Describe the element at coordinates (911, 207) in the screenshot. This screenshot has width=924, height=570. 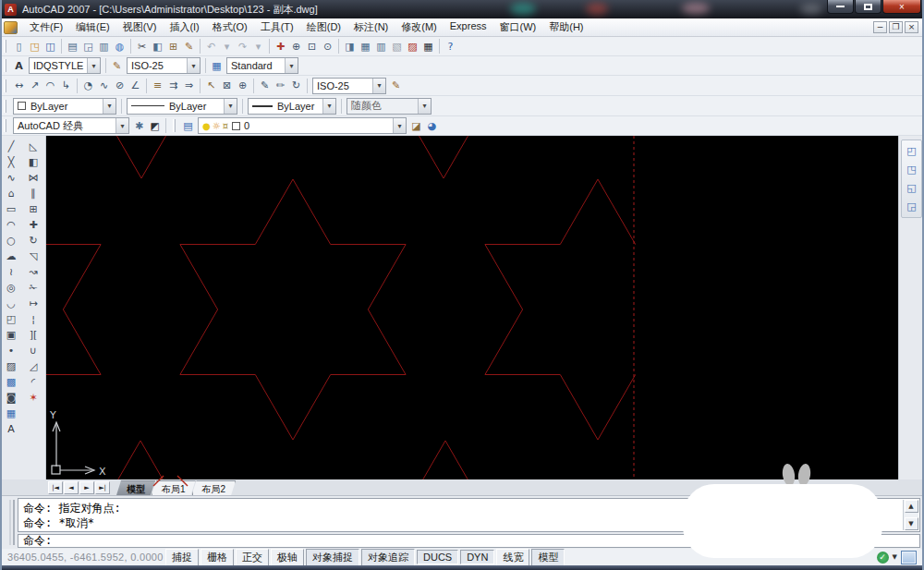
I see `send-under-objects-button: ◲` at that location.